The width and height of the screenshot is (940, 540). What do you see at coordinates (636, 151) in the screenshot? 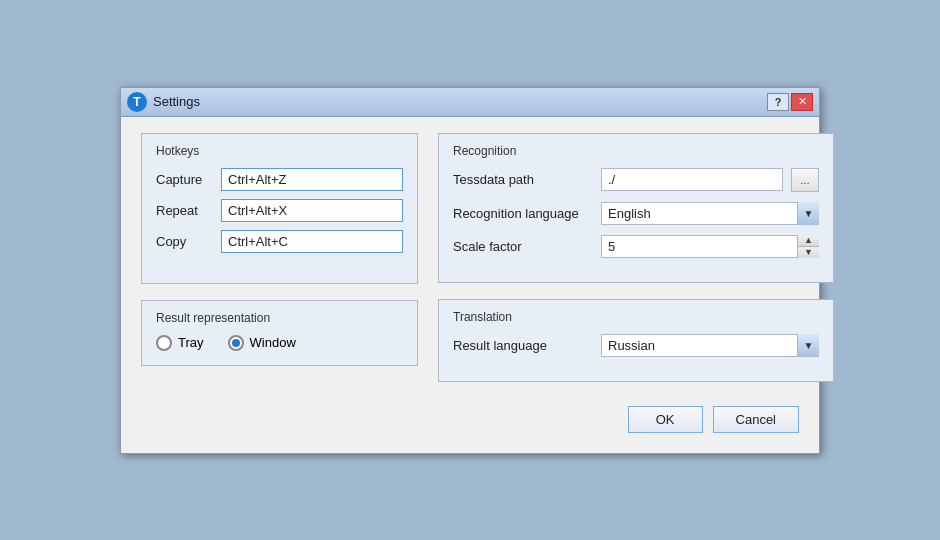
I see `recognition-label: Recognition` at bounding box center [636, 151].